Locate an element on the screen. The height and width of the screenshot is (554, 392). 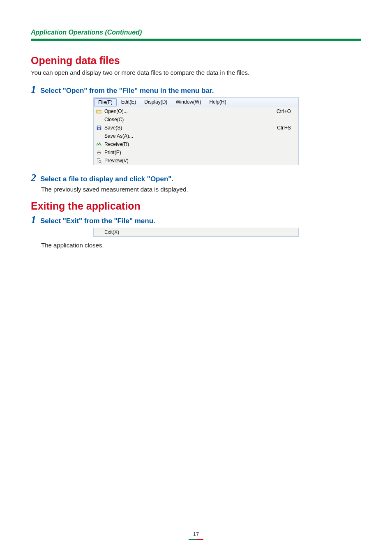
application-closes-text: The application closes. is located at coordinates (201, 245).